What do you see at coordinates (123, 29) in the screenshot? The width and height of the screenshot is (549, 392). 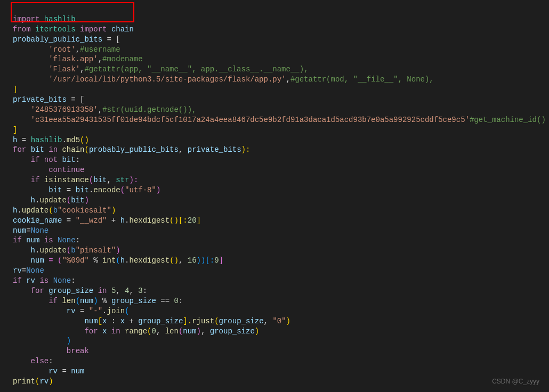 I see `name-chain: chain` at bounding box center [123, 29].